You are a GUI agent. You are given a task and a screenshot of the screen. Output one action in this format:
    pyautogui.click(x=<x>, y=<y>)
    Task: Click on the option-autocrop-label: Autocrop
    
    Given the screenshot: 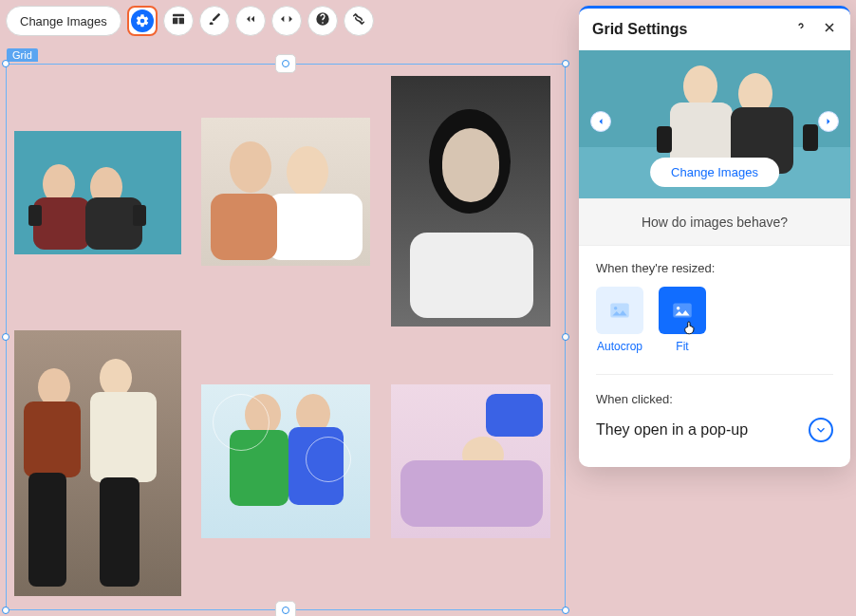 What is the action you would take?
    pyautogui.click(x=620, y=346)
    